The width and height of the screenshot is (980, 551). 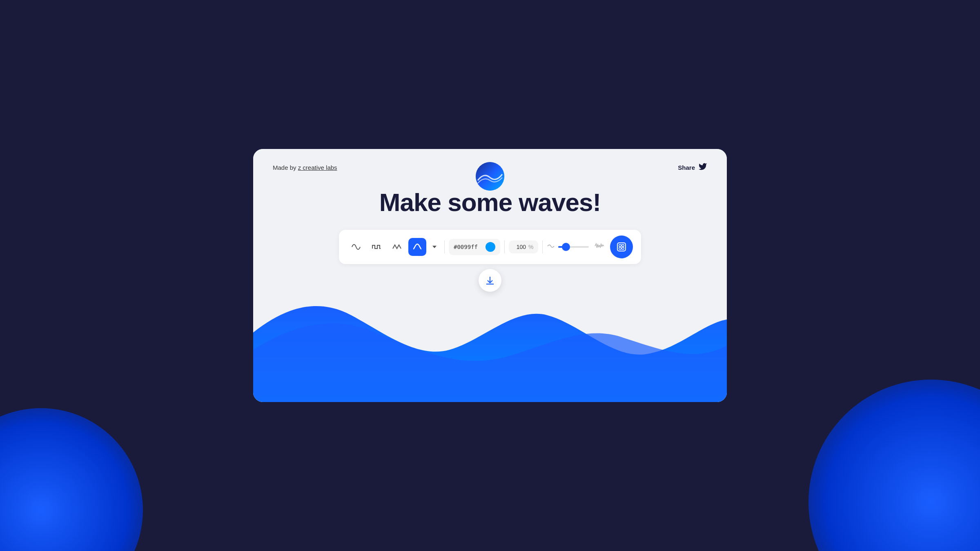 What do you see at coordinates (490, 280) in the screenshot?
I see `download-button` at bounding box center [490, 280].